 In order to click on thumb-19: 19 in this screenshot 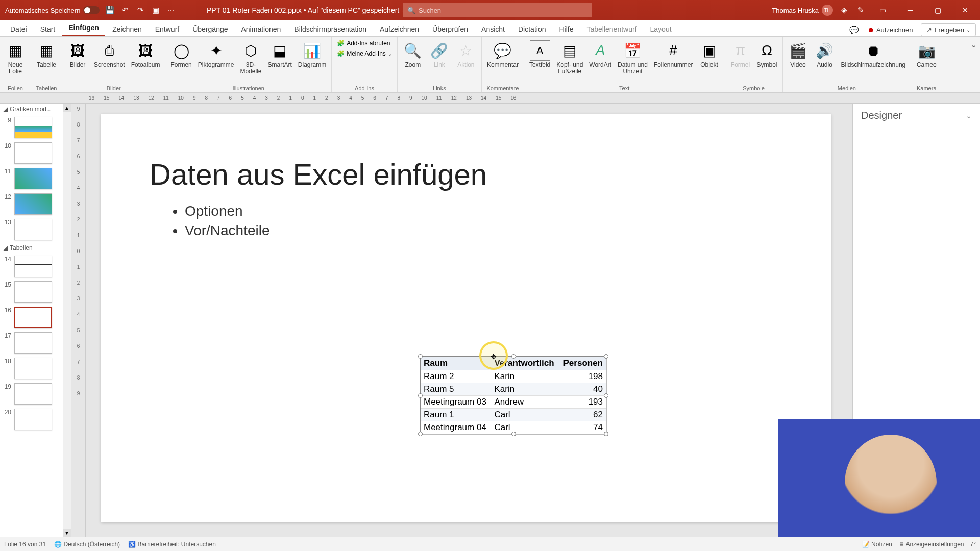, I will do `click(36, 394)`.